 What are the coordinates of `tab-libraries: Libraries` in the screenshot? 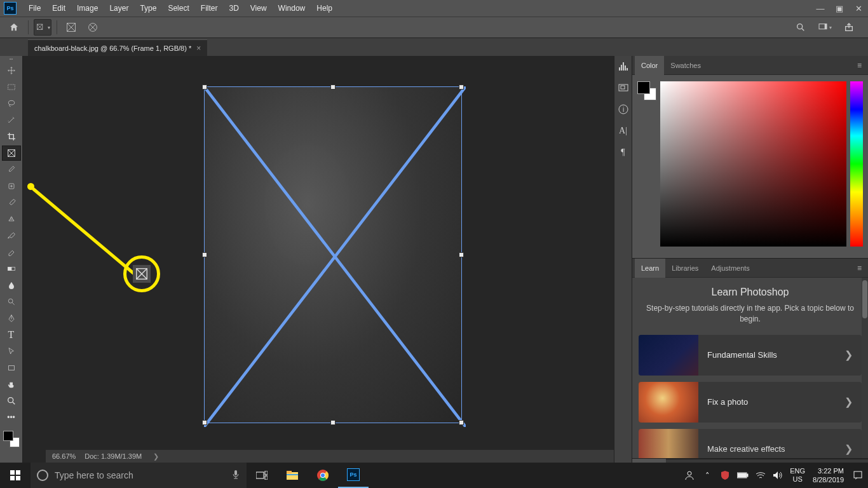 It's located at (685, 268).